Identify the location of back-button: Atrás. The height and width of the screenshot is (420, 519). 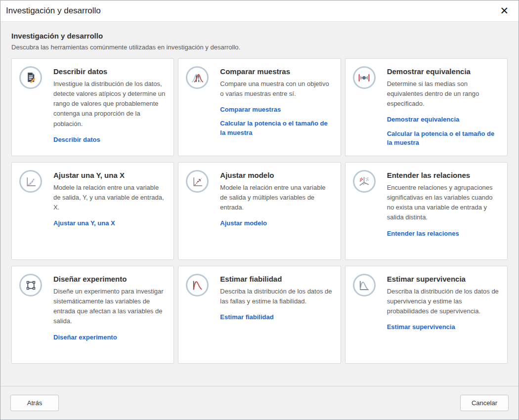
(35, 403).